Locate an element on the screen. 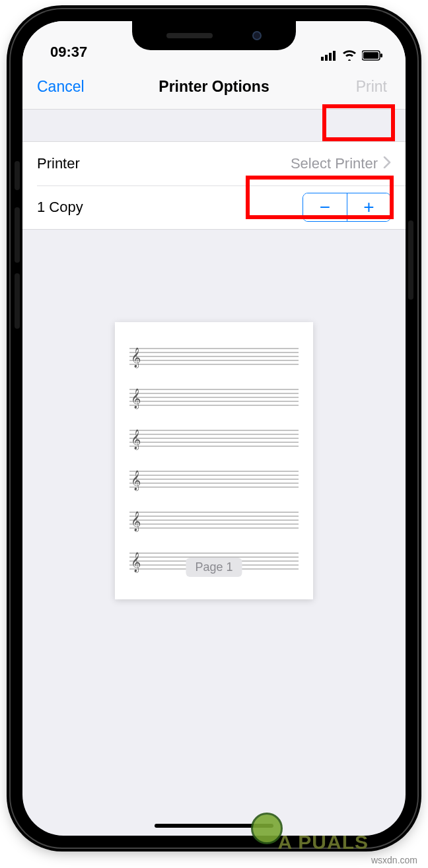 This screenshot has height=868, width=428. copies-increment-button: + is located at coordinates (369, 207).